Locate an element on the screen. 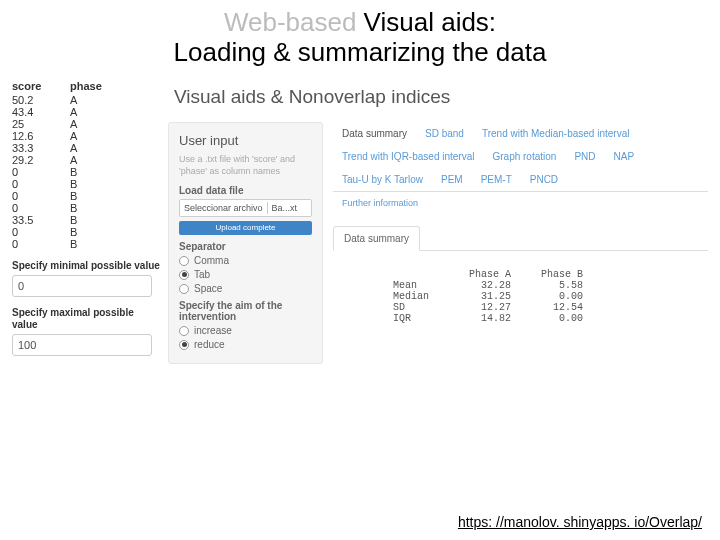  tab-pem: PEM is located at coordinates (452, 180).